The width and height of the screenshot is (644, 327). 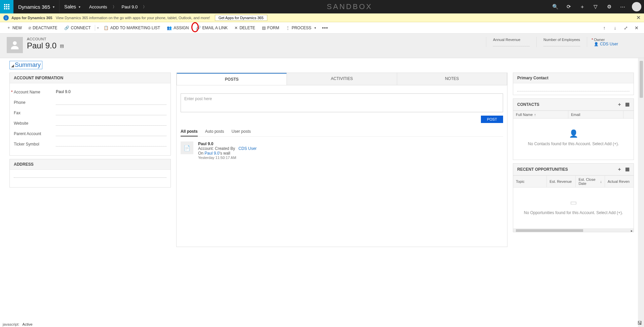 What do you see at coordinates (198, 28) in the screenshot?
I see `link-icon: 🔗` at bounding box center [198, 28].